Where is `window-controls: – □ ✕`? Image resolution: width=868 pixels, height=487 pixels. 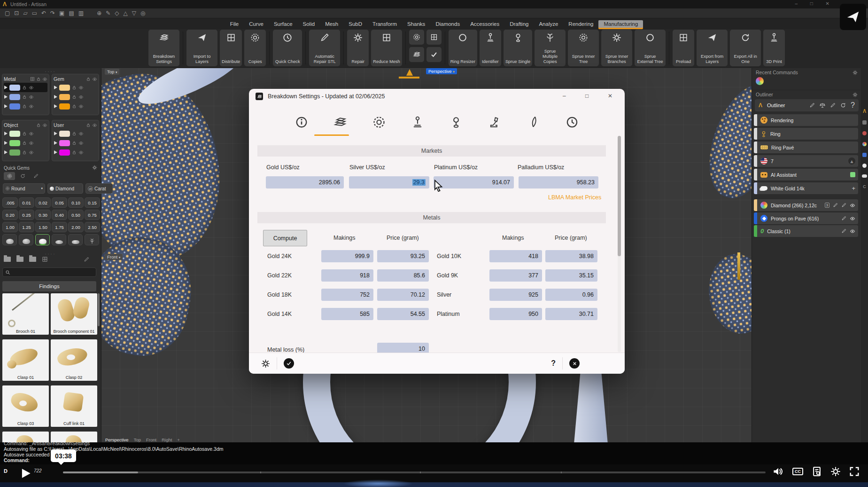
window-controls: – □ ✕ is located at coordinates (815, 4).